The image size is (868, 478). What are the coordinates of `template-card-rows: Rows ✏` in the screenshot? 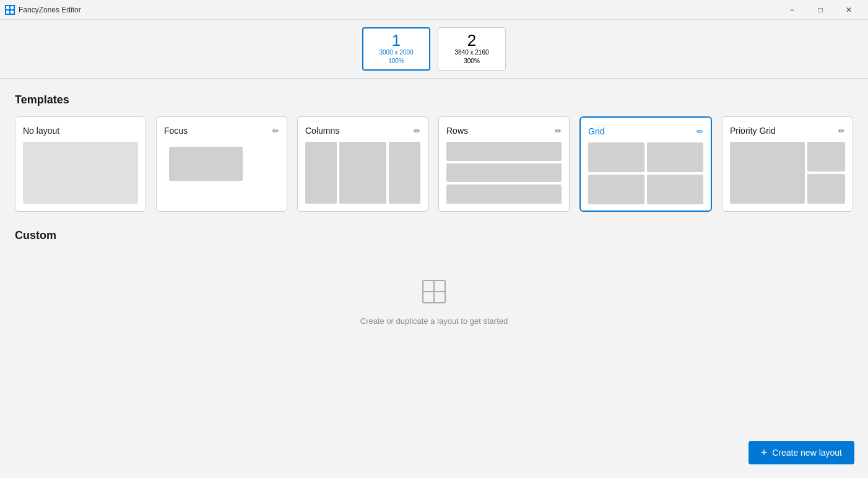 It's located at (504, 164).